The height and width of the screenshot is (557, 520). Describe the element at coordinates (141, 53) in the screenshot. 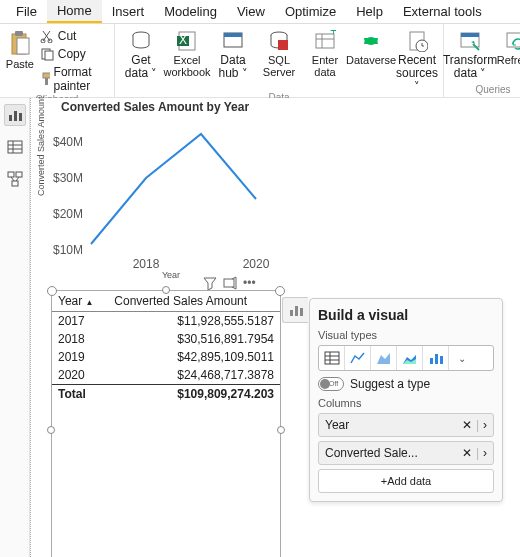

I see `get-data-button: Get data ˅` at that location.